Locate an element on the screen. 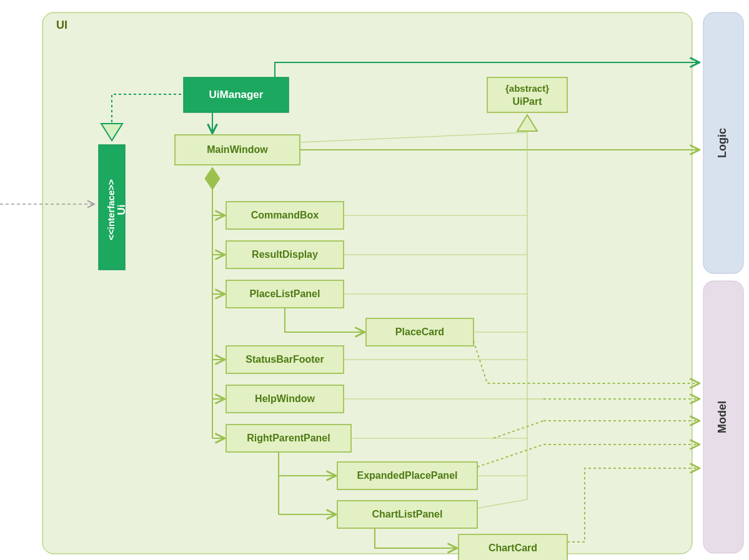 This screenshot has width=749, height=560. class-commandbox: CommandBox is located at coordinates (285, 215).